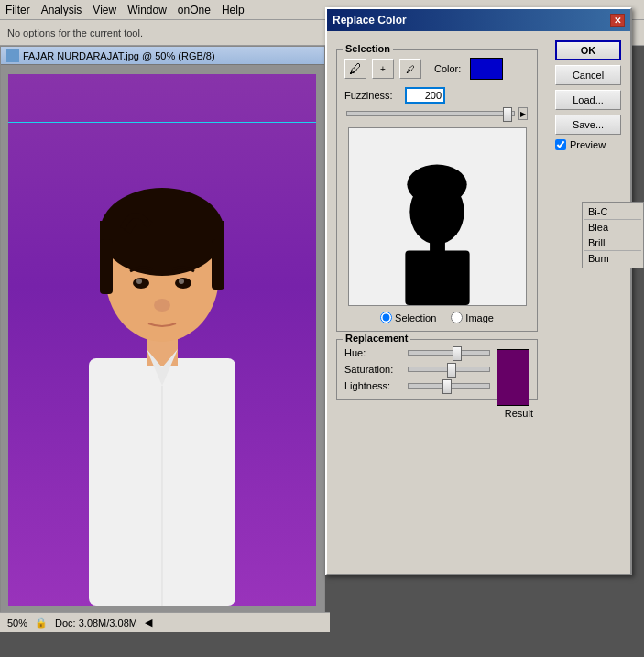 This screenshot has height=657, width=644. What do you see at coordinates (162, 123) in the screenshot?
I see `cyan-guide-line` at bounding box center [162, 123].